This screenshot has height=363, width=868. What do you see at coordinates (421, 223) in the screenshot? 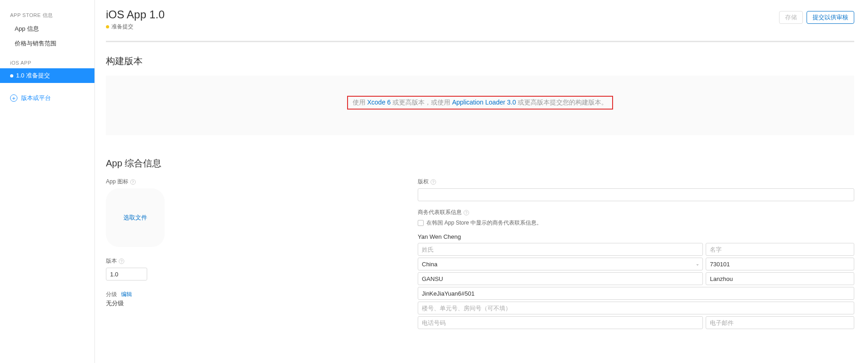
I see `checkbox-icon` at bounding box center [421, 223].